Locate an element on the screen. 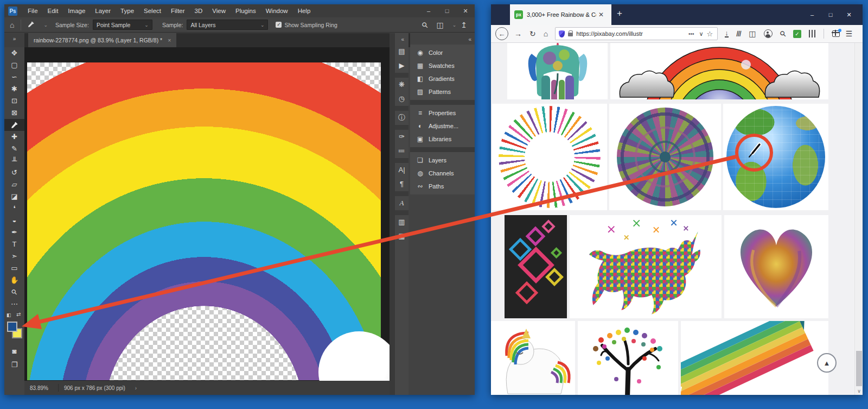  menu-type: Type is located at coordinates (127, 11).